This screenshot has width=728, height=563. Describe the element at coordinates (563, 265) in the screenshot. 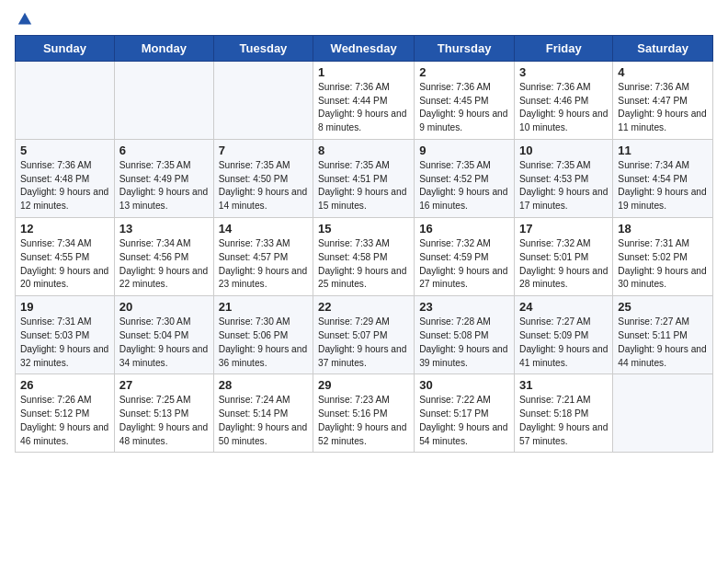

I see `day-info: Sunrise: 7:32 AMSunset: 5:01 PMDaylight:…` at that location.